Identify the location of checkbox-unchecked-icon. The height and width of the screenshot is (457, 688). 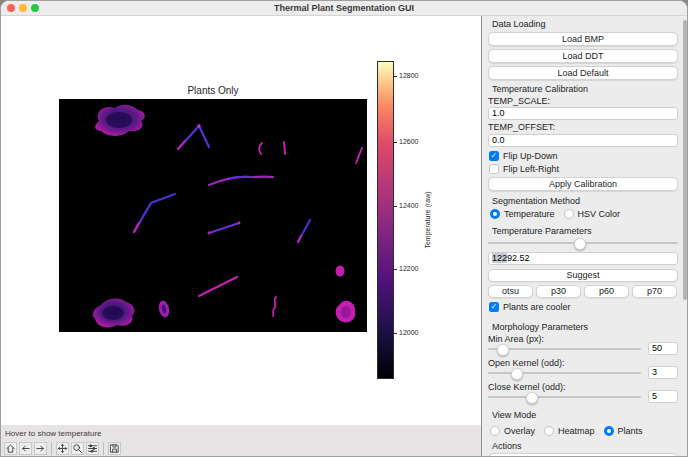
(494, 169).